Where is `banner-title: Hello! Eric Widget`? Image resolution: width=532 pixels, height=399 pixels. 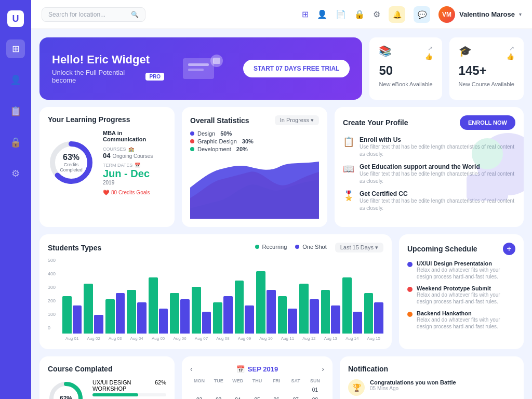
banner-title: Hello! Eric Widget is located at coordinates (108, 60).